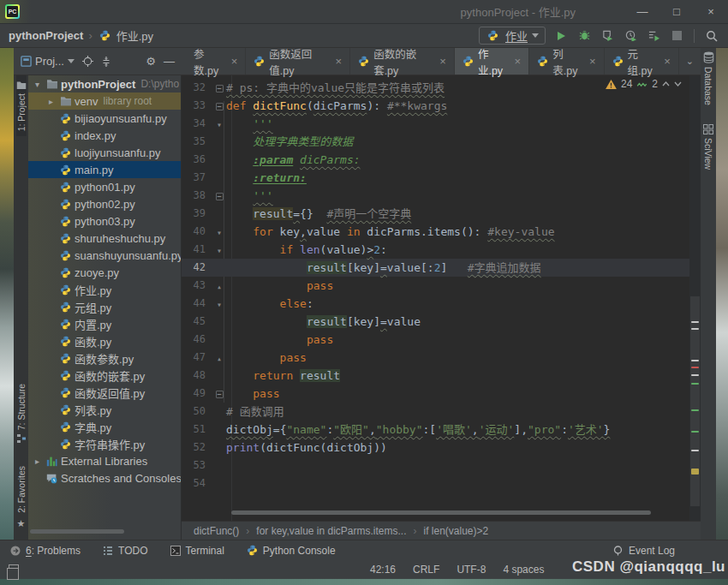 The image size is (728, 585). Describe the element at coordinates (125, 551) in the screenshot. I see `tool-window-button: TODO` at that location.